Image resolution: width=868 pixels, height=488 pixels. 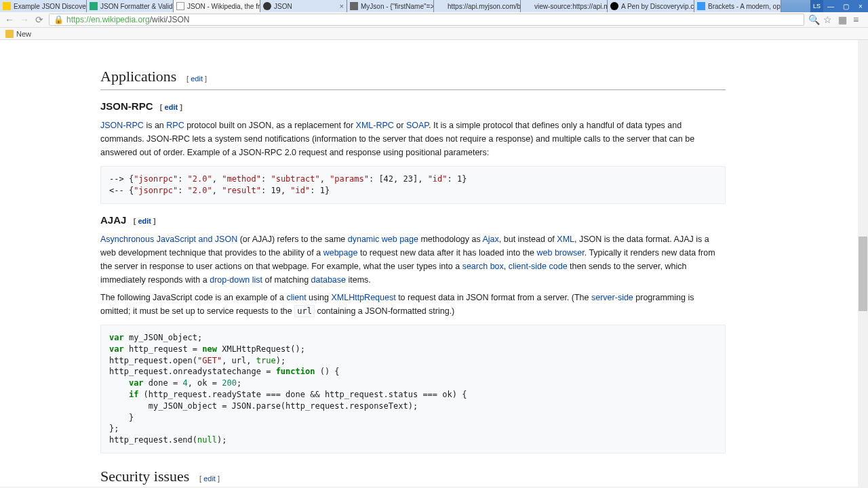 What do you see at coordinates (130, 6) in the screenshot?
I see `browser-tab: JSON Formatter & Validator×` at bounding box center [130, 6].